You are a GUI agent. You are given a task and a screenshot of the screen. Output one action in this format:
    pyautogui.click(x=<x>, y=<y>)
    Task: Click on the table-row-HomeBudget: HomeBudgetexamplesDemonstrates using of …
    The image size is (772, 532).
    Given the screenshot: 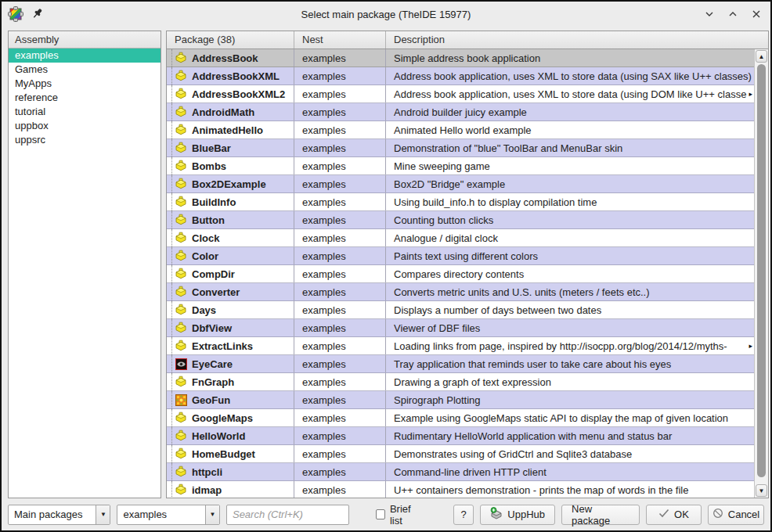 What is the action you would take?
    pyautogui.click(x=460, y=454)
    